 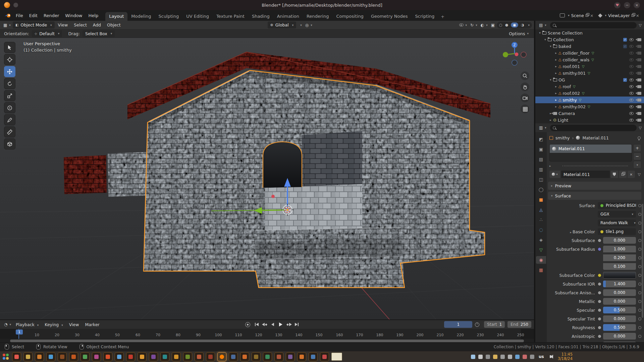 What do you see at coordinates (551, 357) in the screenshot?
I see `volume-icon` at bounding box center [551, 357].